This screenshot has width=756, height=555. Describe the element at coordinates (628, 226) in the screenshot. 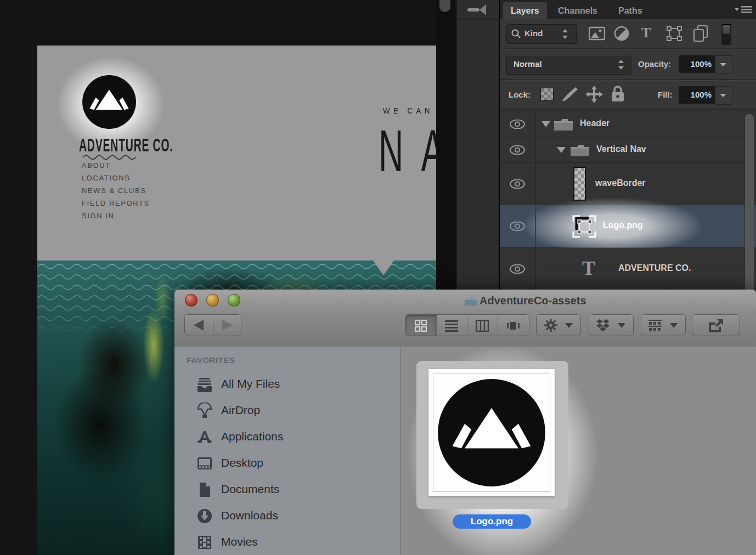

I see `layer-row-logo-png: Logo.png` at that location.